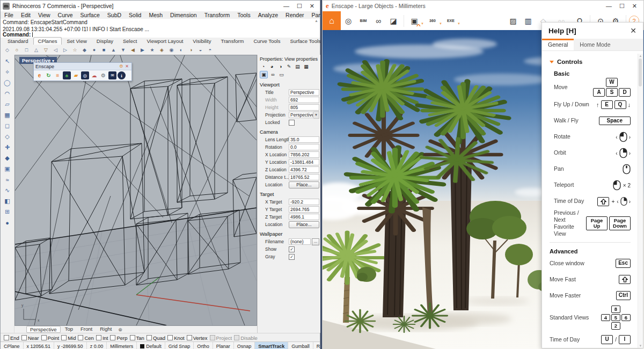 The height and width of the screenshot is (349, 644). Describe the element at coordinates (114, 50) in the screenshot. I see `toolbar-icon: ▲` at that location.